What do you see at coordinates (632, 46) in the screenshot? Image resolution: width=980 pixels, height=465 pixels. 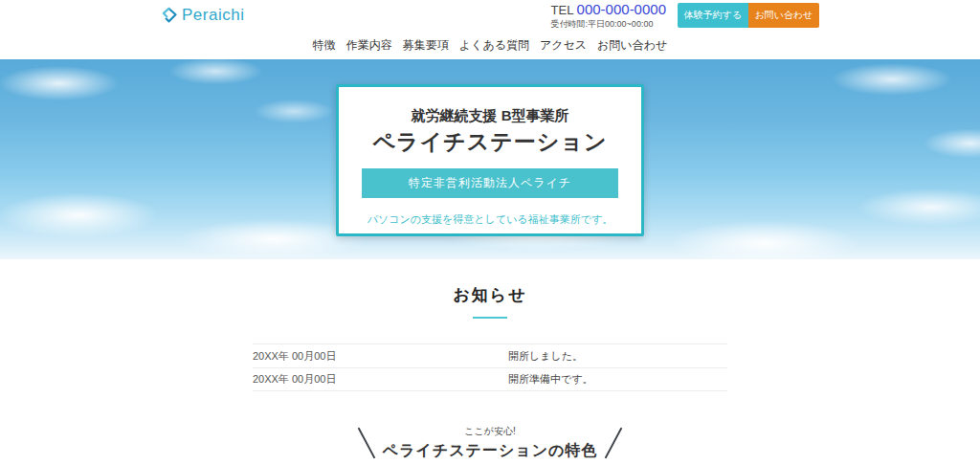 I see `nav-item-contact: お問い合わせ` at bounding box center [632, 46].